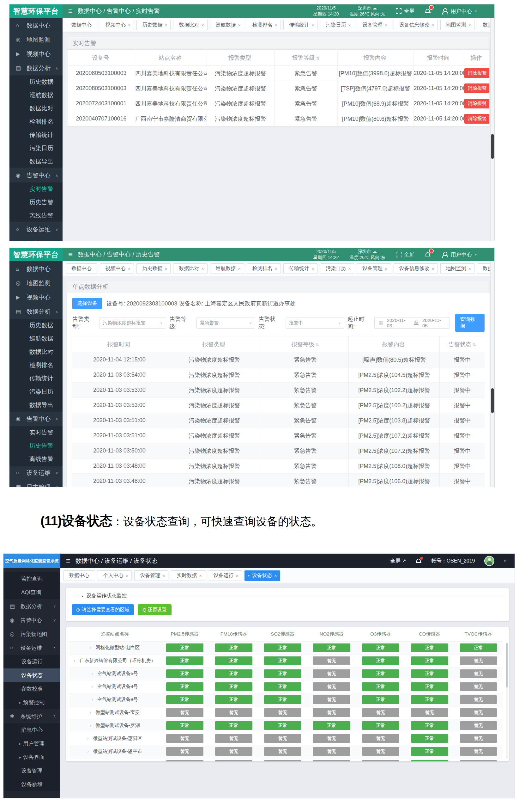 This screenshot has height=812, width=525. Describe the element at coordinates (36, 483) in the screenshot. I see `sidebar-item: ▣ 日志管理 ∨` at that location.